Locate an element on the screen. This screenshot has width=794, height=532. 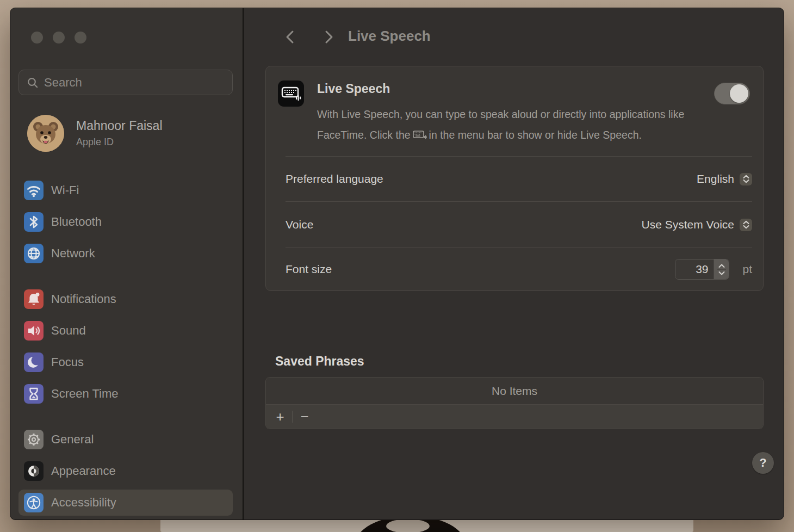
live-speech-header: Live Speech With Live Speech, you can ty… is located at coordinates (514, 111).